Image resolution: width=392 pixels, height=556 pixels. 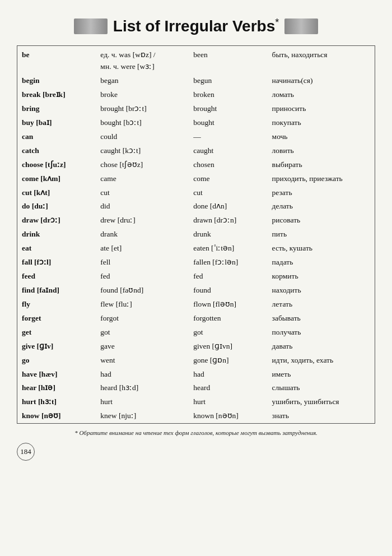 What do you see at coordinates (228, 416) in the screenshot?
I see `verb-past-participle: known [nəʊn]` at bounding box center [228, 416].